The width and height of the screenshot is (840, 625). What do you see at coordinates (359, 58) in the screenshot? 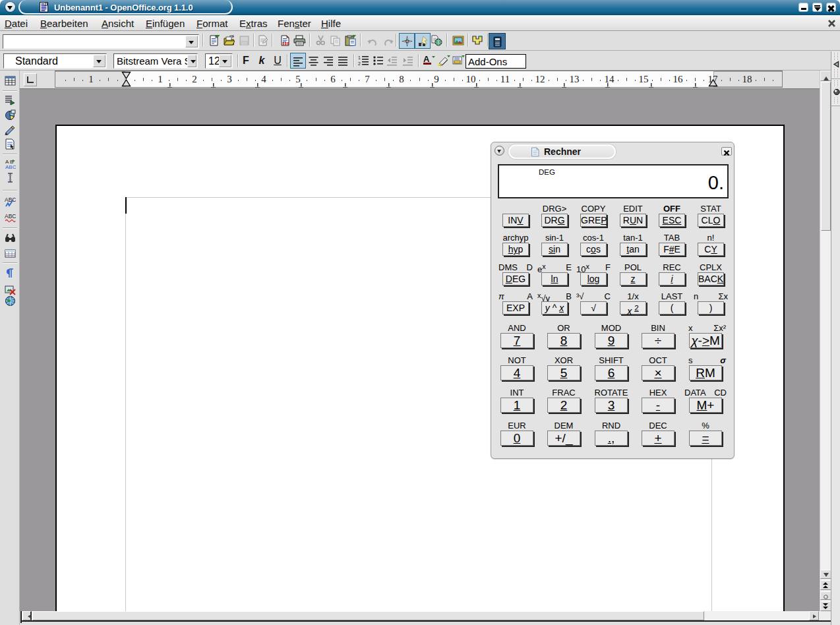
I see `svg-text: 1` at bounding box center [359, 58].